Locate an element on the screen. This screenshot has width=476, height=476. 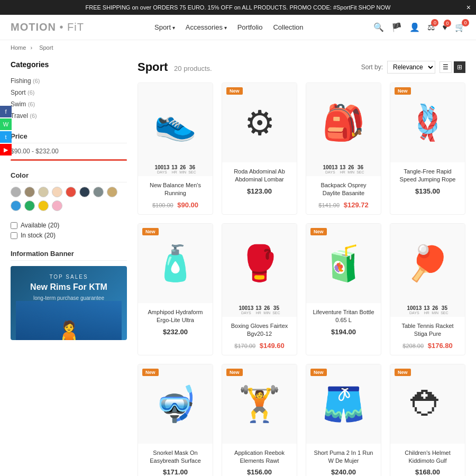
product-card-6: 🥊 10013DAYS 13HR 26MIN 35SEC Boxing Glov… is located at coordinates (259, 289).